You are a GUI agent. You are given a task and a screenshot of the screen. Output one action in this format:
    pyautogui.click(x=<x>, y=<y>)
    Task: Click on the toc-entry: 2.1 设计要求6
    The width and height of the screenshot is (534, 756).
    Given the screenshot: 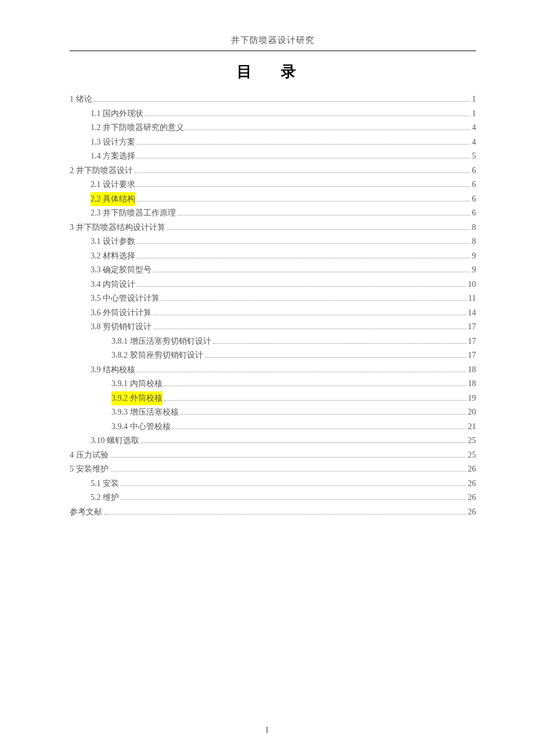 What is the action you would take?
    pyautogui.click(x=273, y=185)
    